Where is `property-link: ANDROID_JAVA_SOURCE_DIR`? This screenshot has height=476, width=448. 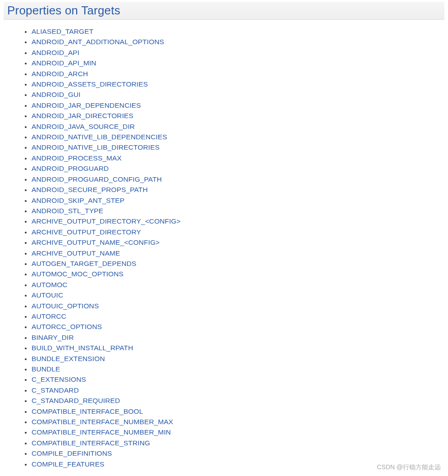 property-link: ANDROID_JAVA_SOURCE_DIR is located at coordinates (83, 126).